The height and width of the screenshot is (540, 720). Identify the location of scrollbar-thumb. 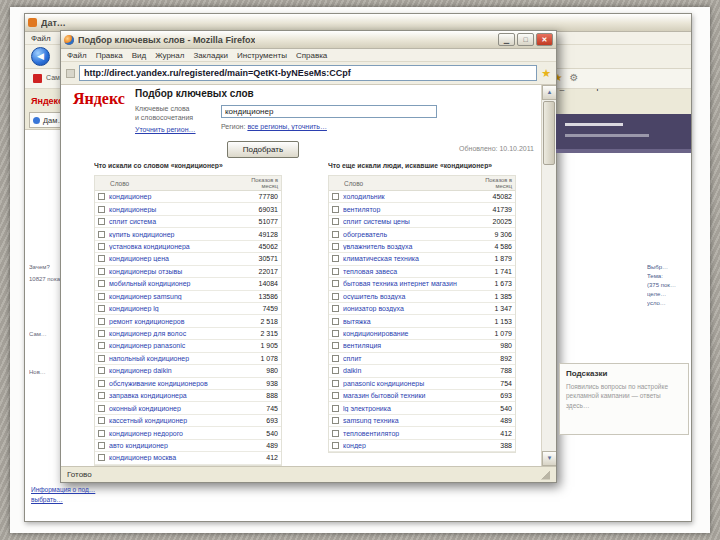
(549, 133).